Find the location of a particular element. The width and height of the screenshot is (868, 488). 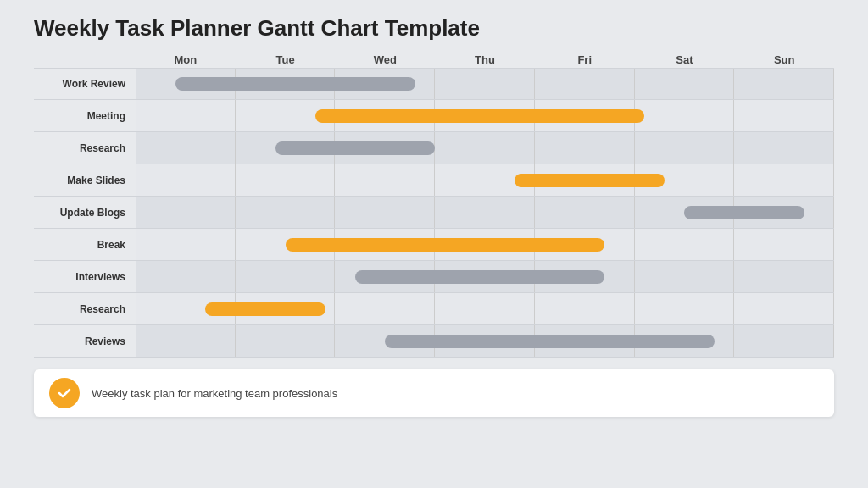

task-label: Interviews is located at coordinates (85, 277).